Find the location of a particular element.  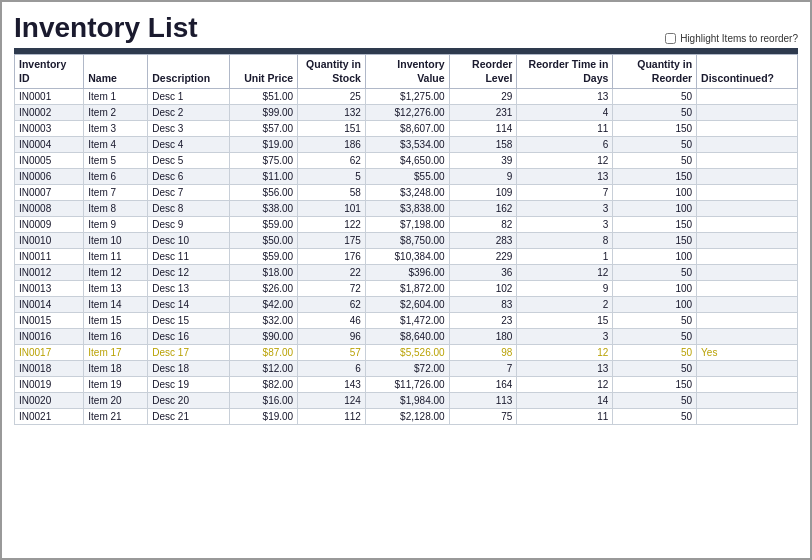

cell-id: IN0017 is located at coordinates (50, 353).